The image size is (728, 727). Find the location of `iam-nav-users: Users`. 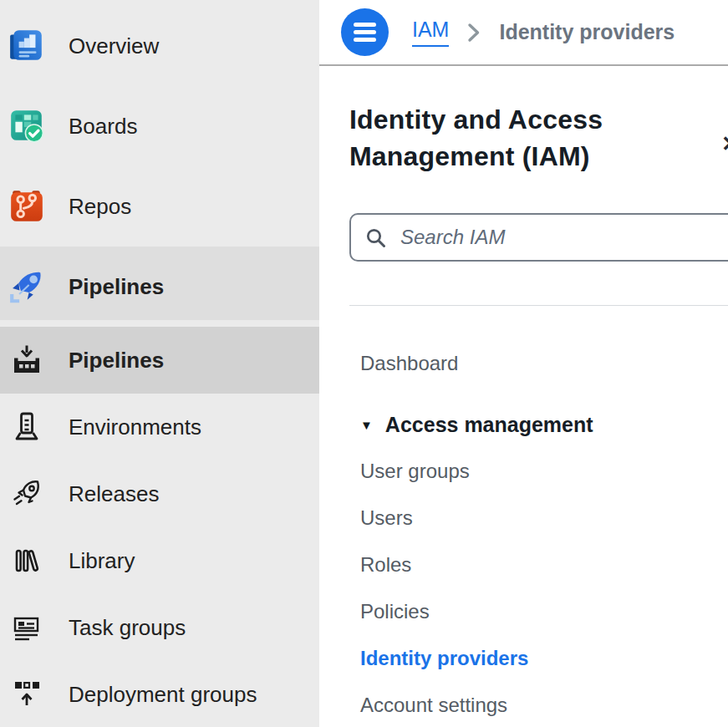

iam-nav-users: Users is located at coordinates (523, 518).